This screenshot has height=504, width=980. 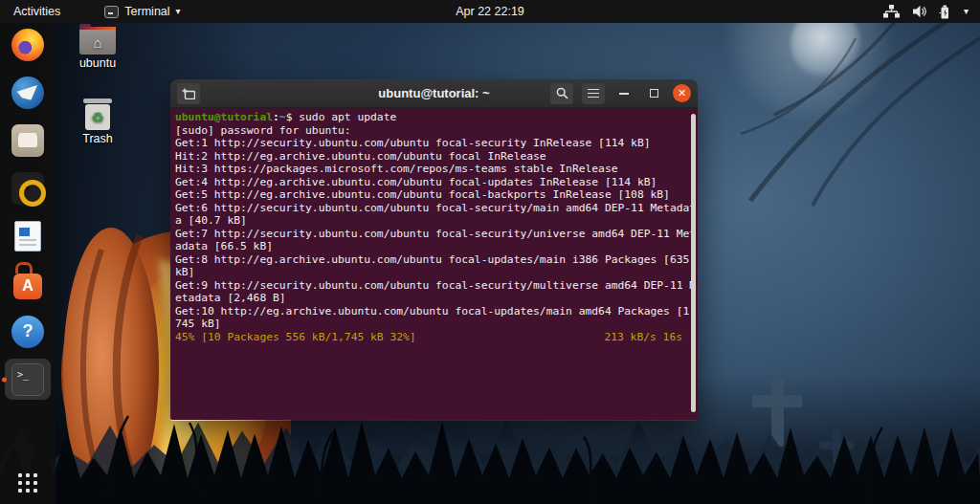 What do you see at coordinates (28, 141) in the screenshot?
I see `files-icon` at bounding box center [28, 141].